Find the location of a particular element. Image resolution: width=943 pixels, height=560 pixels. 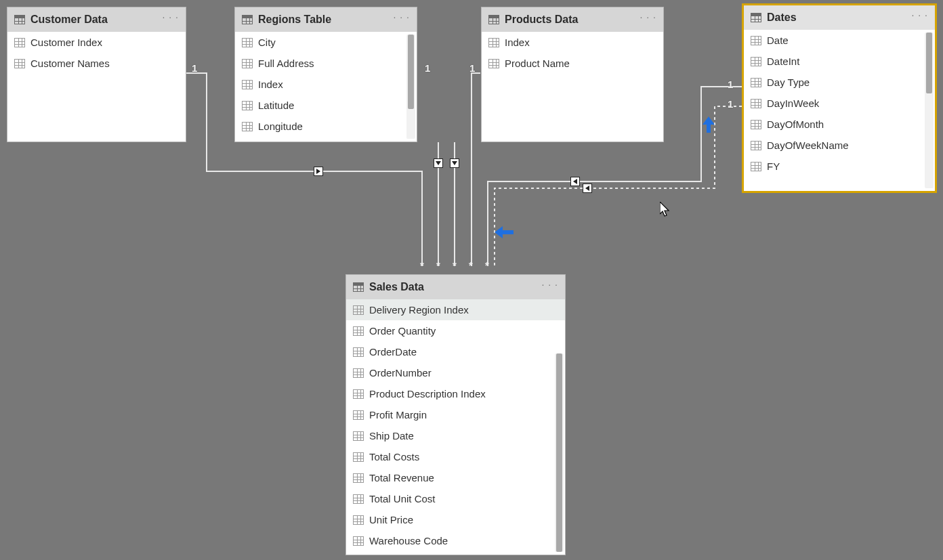

field-row: Customer Names is located at coordinates (96, 64).